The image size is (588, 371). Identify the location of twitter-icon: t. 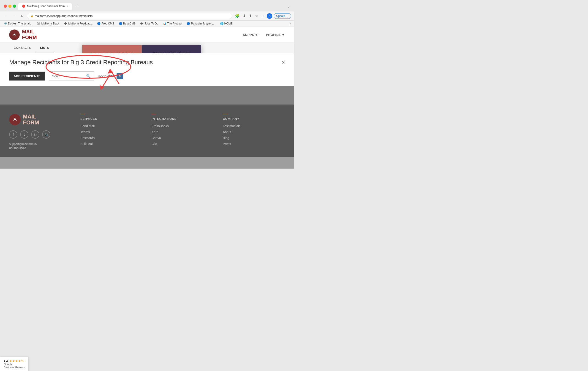
(24, 135).